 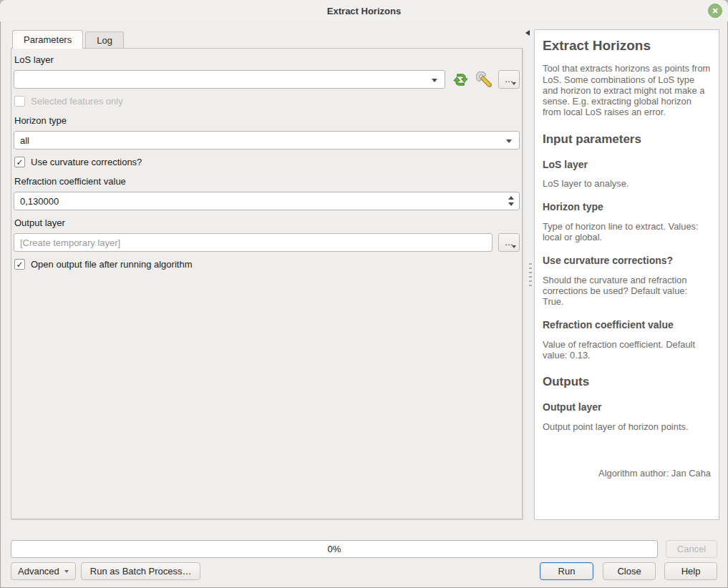 I want to click on progress-bar: 0%, so click(x=334, y=549).